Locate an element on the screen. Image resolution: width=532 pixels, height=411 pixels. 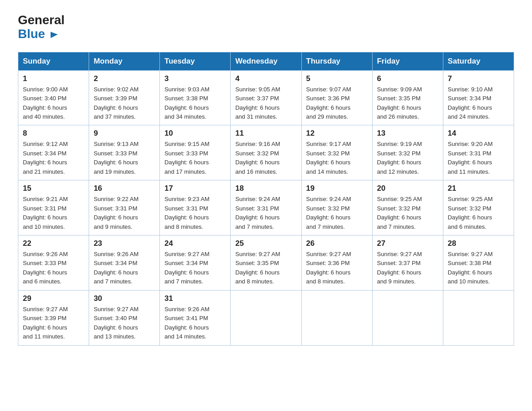
logo: General Blue is located at coordinates (41, 27).